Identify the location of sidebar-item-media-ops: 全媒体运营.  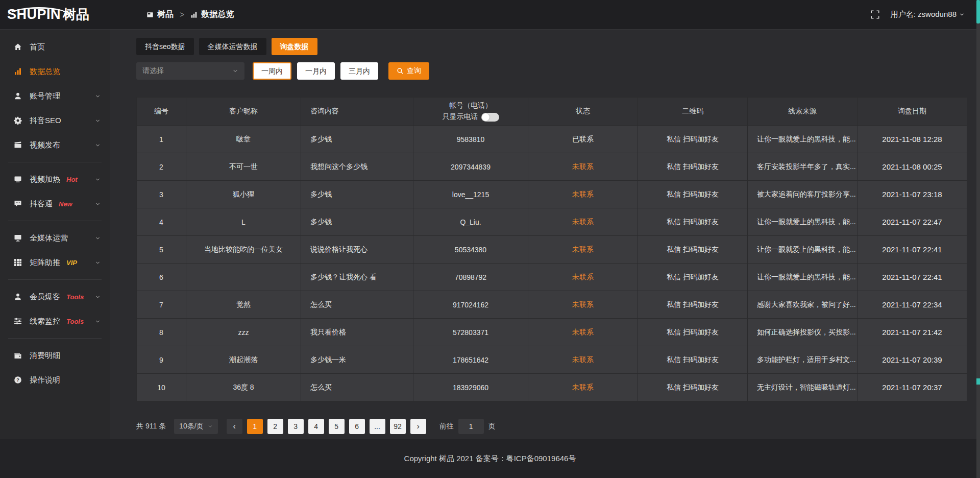
(55, 238).